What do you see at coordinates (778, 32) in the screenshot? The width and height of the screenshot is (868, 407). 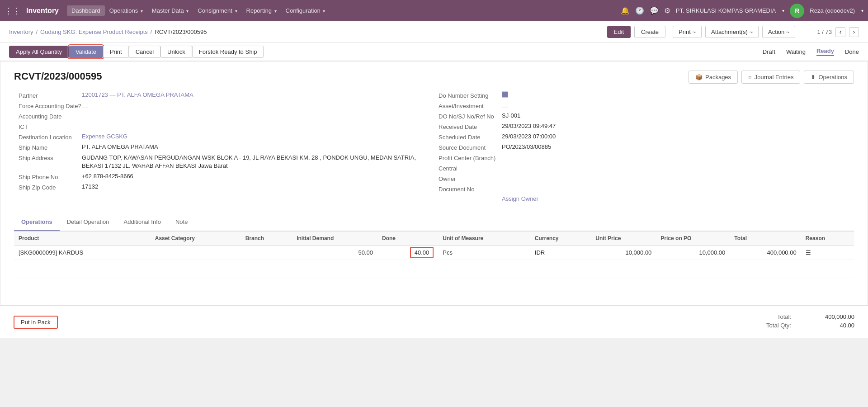 I see `action-button: Action ~` at bounding box center [778, 32].